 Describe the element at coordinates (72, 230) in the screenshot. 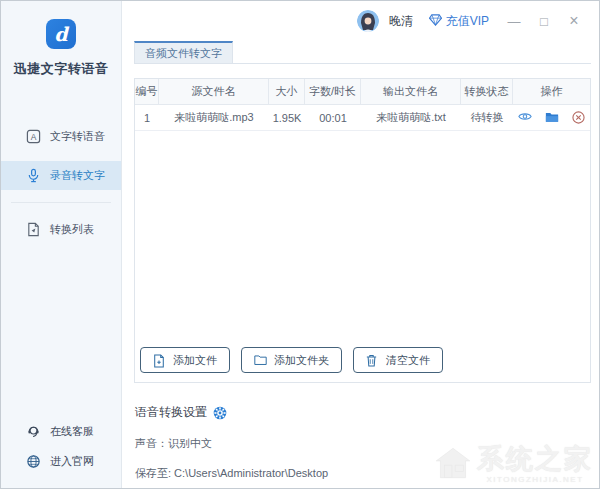

I see `sidebar-item-label: 转换列表` at that location.